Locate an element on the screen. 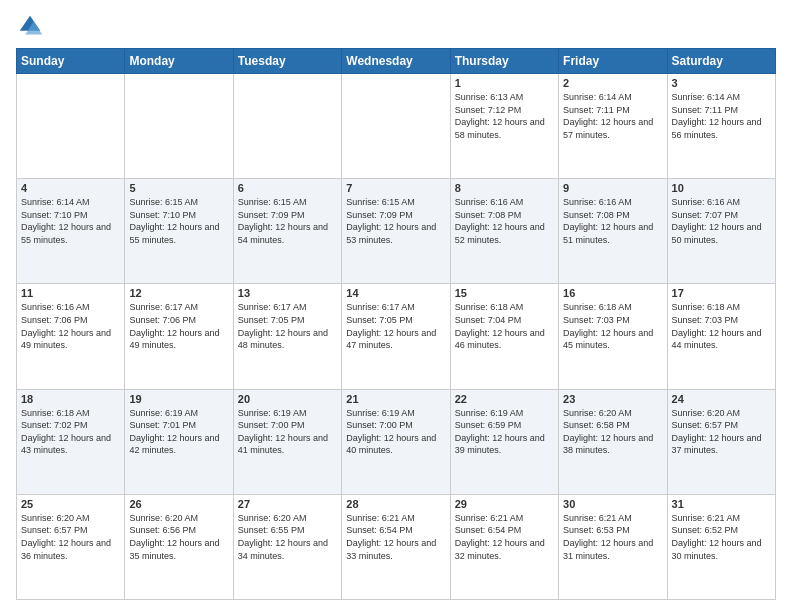 This screenshot has width=792, height=612. day-info: Sunrise: 6:15 AMSunset: 7:10 PMDaylight:… is located at coordinates (178, 221).